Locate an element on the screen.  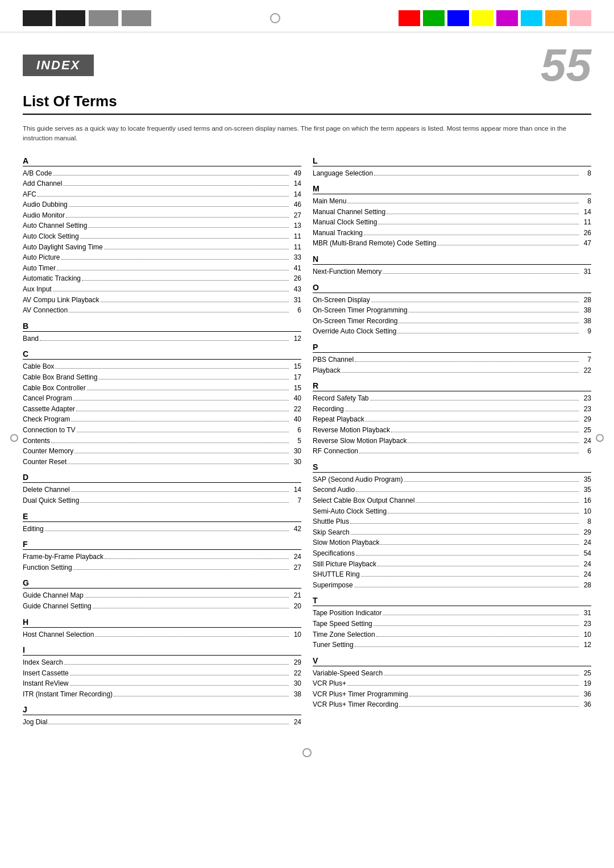
entry-term: MBR (Multi-Brand Remote) Code Setting is located at coordinates (374, 243).